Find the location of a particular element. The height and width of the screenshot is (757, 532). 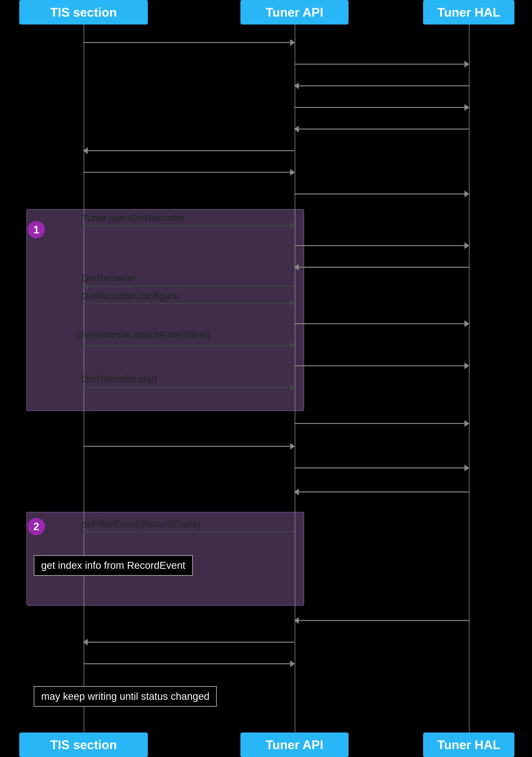

tuner-hal-lifeline is located at coordinates (469, 378).